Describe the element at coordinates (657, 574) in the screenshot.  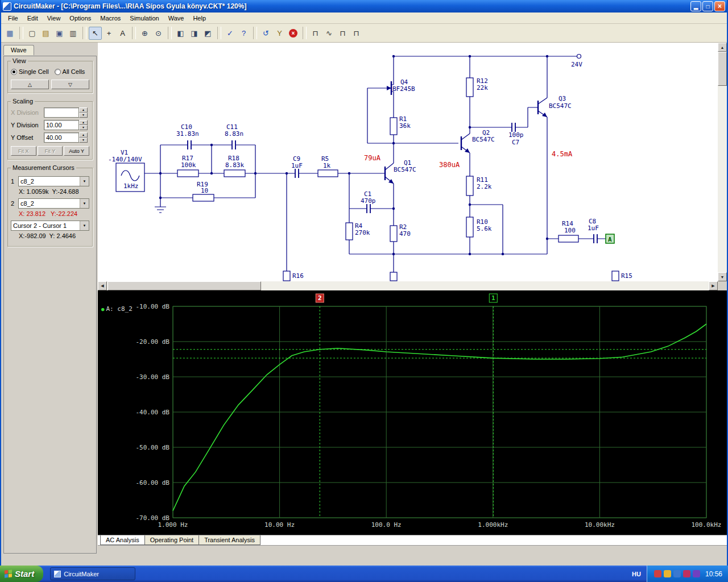
I see `tray-icon-antivirus` at that location.